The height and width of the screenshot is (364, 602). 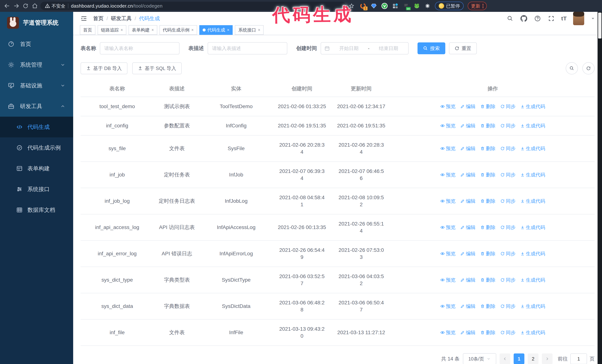 What do you see at coordinates (428, 6) in the screenshot?
I see `extensions-puzzle-icon` at bounding box center [428, 6].